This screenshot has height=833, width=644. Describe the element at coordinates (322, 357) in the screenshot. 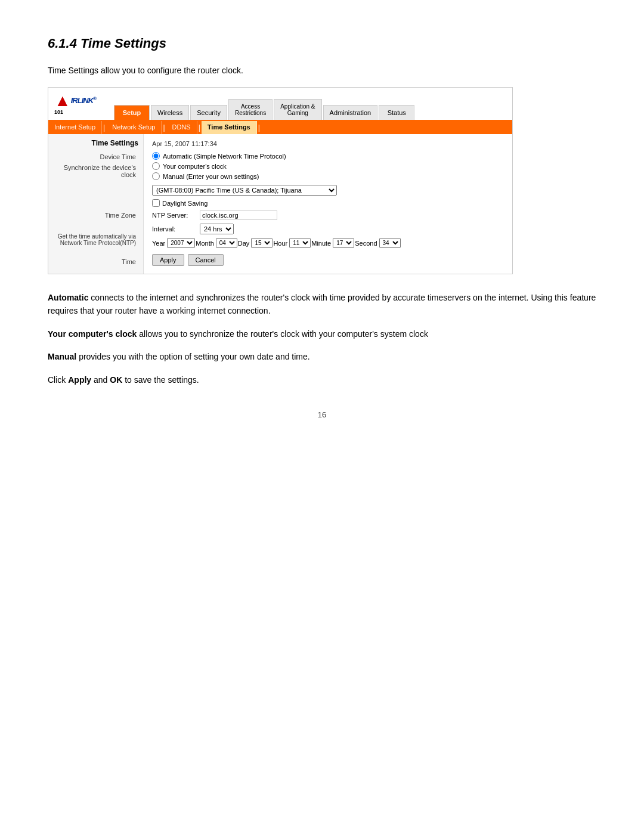

I see `body-text-manual: Manual provides you with the option of s…` at that location.